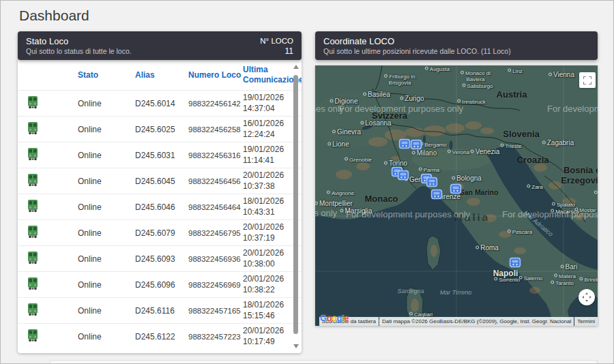  What do you see at coordinates (533, 160) in the screenshot?
I see `map-label: Croazia` at bounding box center [533, 160].